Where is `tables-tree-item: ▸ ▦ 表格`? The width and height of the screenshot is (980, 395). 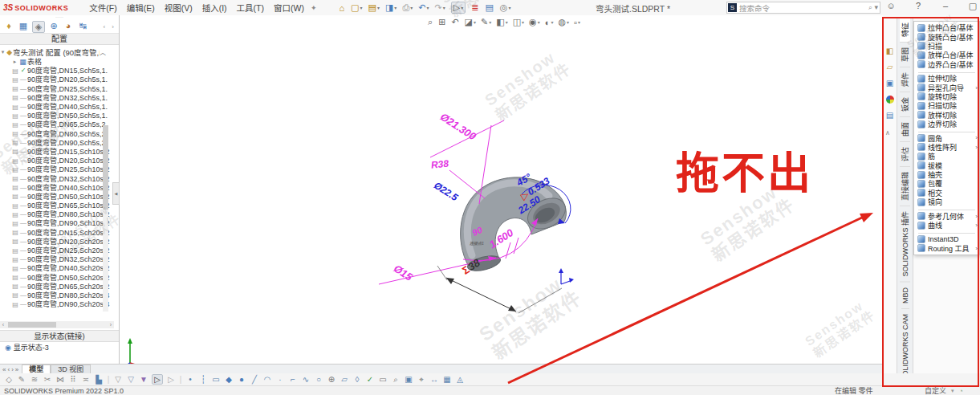
tables-tree-item: ▸ ▦ 表格 is located at coordinates (59, 61).